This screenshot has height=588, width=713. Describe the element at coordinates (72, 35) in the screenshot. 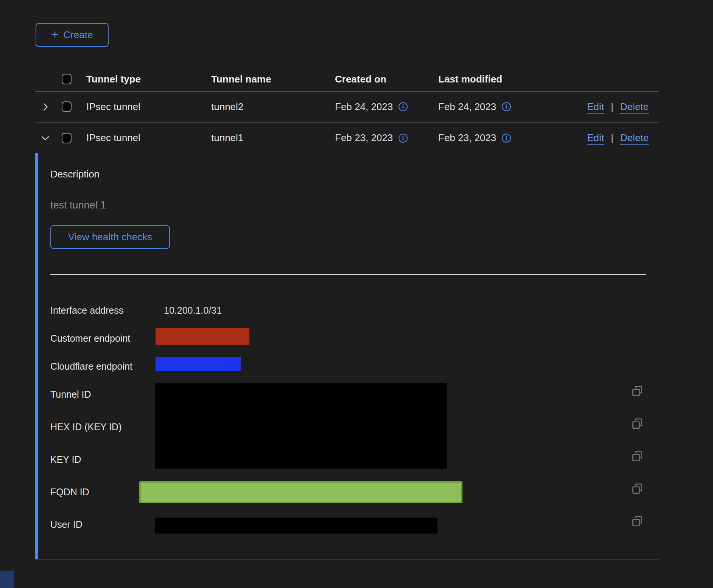

I see `create-button: + Create` at that location.